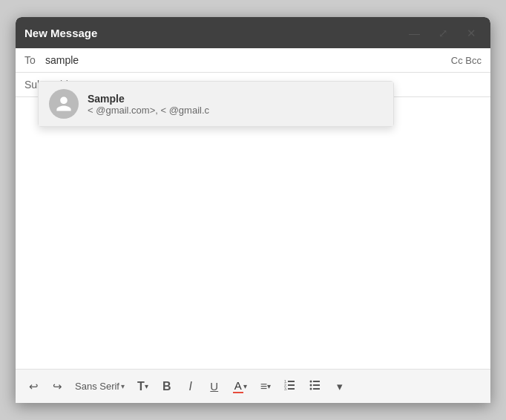 The height and width of the screenshot is (420, 506). What do you see at coordinates (264, 387) in the screenshot?
I see `align-icon: ≡` at bounding box center [264, 387].